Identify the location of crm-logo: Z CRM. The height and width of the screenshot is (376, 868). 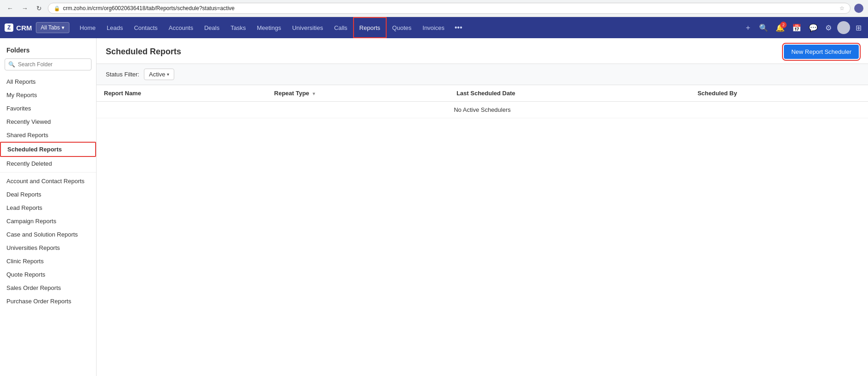
(18, 28).